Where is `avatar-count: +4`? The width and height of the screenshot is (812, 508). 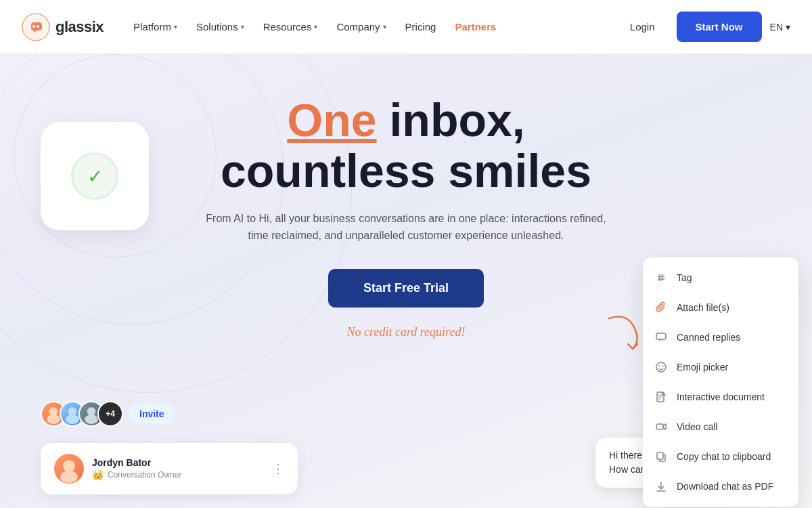 avatar-count: +4 is located at coordinates (110, 414).